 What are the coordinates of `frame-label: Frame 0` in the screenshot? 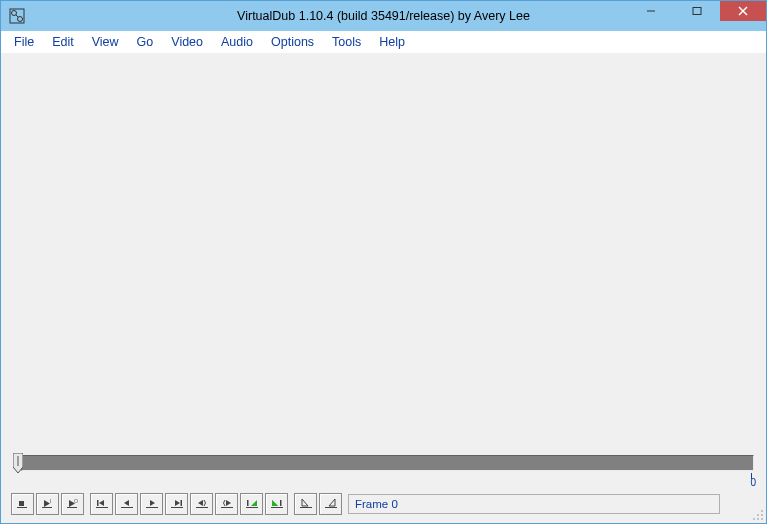 It's located at (376, 504).